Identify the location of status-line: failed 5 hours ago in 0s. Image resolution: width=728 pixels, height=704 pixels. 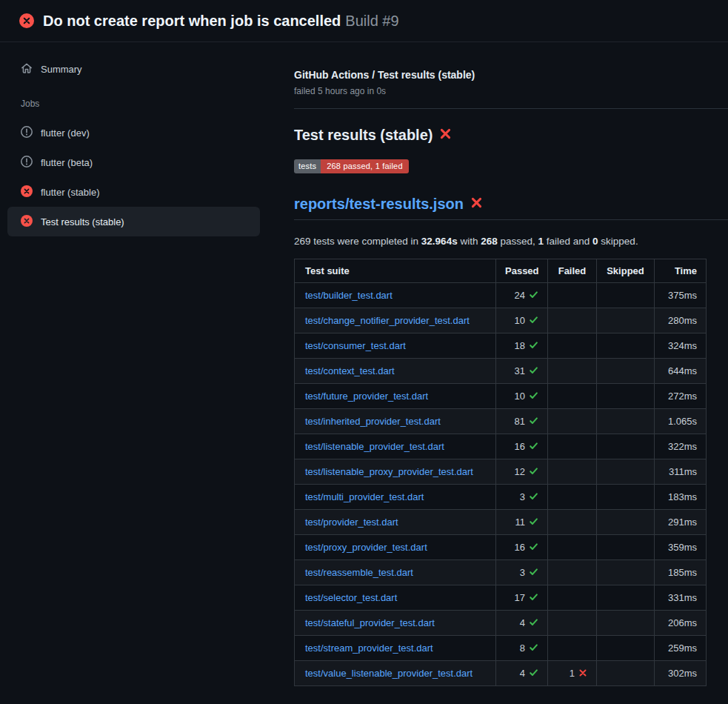
(511, 91).